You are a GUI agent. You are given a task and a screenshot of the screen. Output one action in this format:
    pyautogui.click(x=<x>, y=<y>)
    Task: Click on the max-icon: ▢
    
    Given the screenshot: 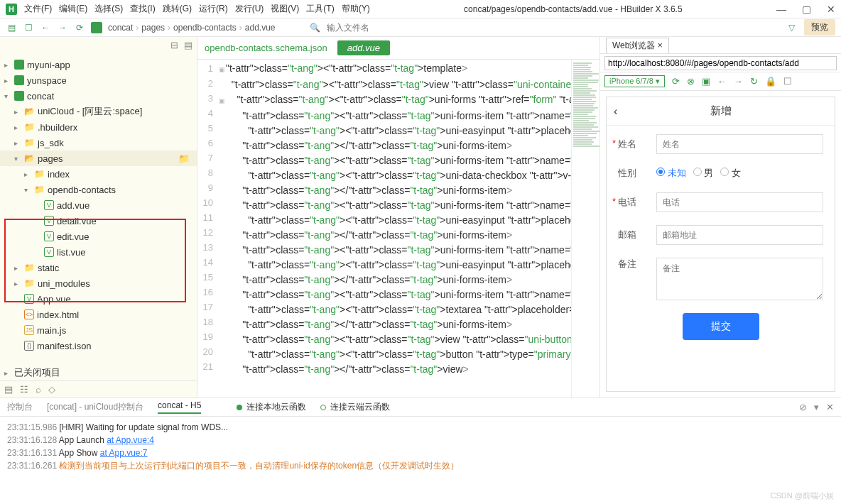 What is the action you would take?
    pyautogui.click(x=807, y=9)
    